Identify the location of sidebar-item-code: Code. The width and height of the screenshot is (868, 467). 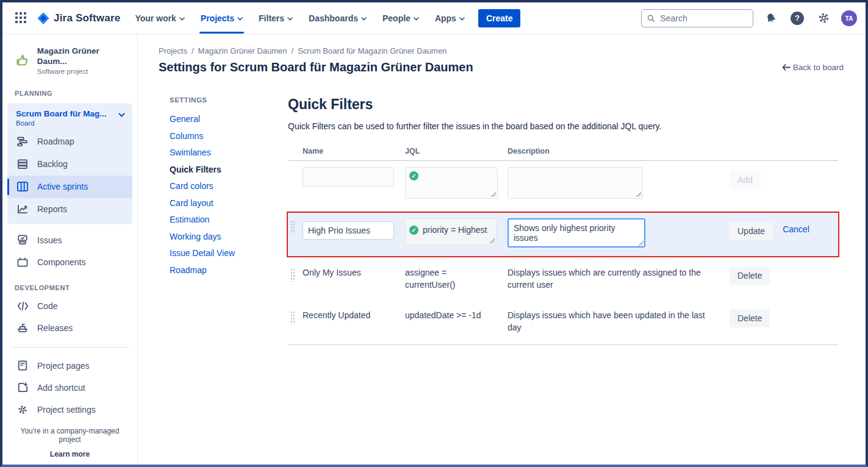
(70, 306).